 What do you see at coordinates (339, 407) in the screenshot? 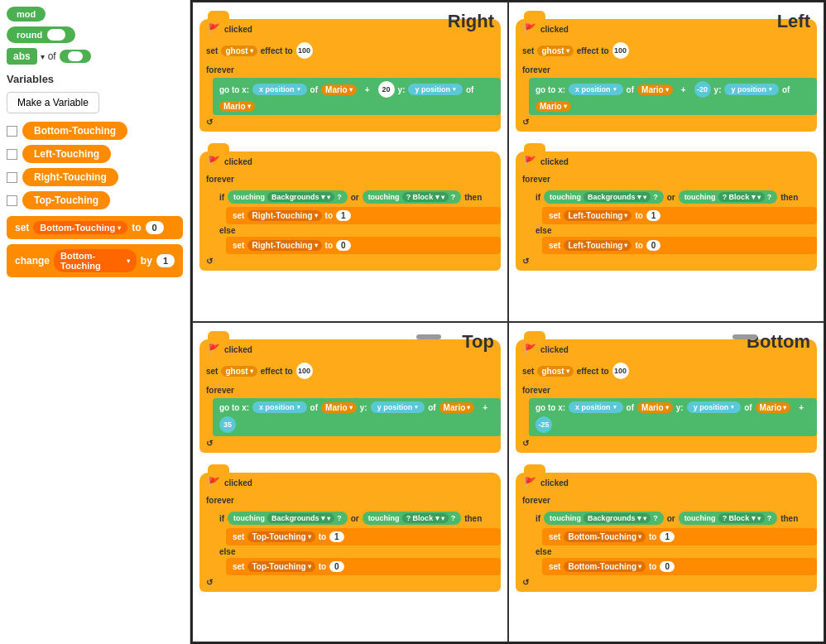
I see `top-mario-dd: Mario` at bounding box center [339, 407].